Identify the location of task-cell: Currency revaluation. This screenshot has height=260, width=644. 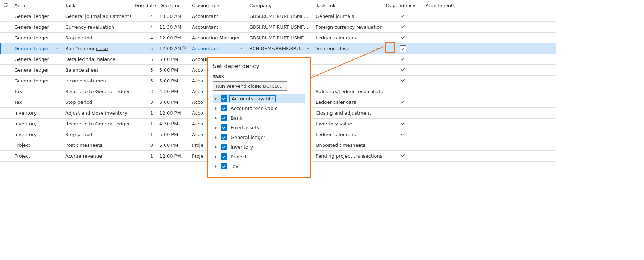
(97, 27).